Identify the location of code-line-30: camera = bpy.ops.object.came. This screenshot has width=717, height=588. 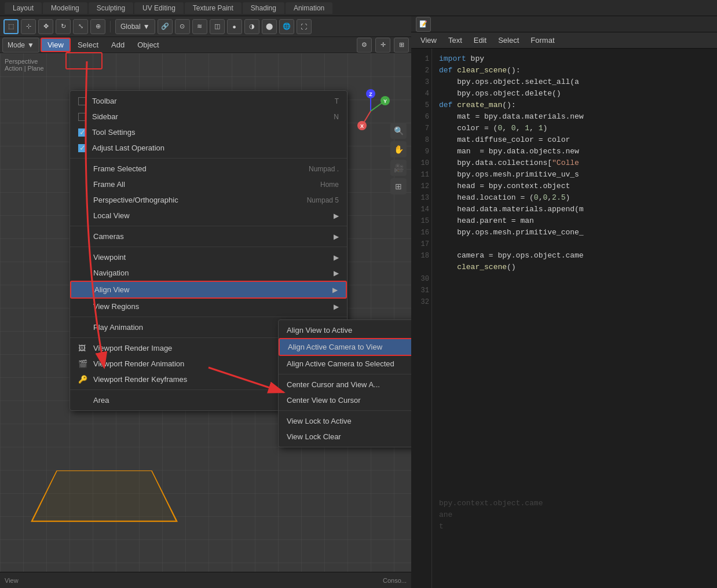
(575, 256).